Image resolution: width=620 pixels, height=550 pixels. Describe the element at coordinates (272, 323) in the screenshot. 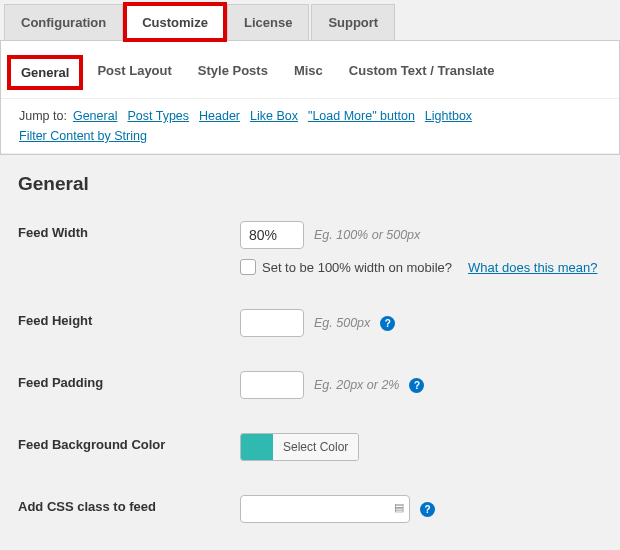

I see `input-feed-height` at that location.